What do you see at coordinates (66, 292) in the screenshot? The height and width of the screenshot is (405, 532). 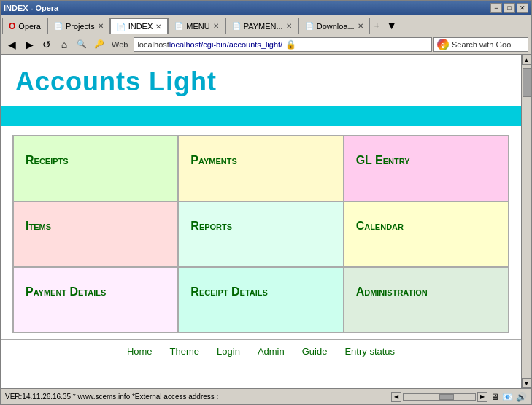 I see `payment-details-label: Payment Details` at bounding box center [66, 292].